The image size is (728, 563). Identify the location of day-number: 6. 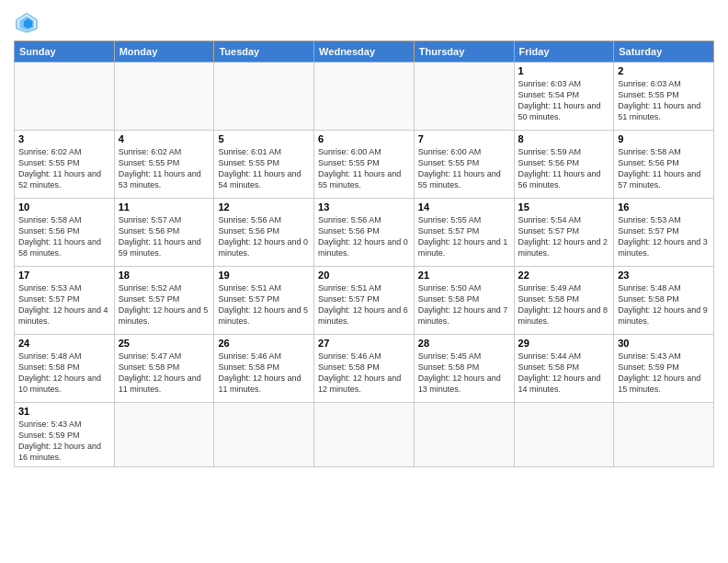
(364, 139).